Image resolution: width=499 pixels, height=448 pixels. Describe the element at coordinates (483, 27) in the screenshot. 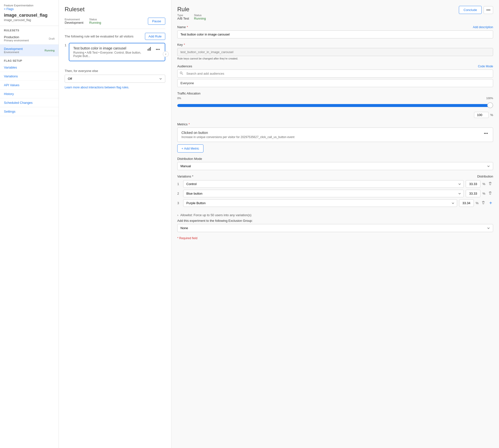

I see `add-description-link: Add description` at that location.